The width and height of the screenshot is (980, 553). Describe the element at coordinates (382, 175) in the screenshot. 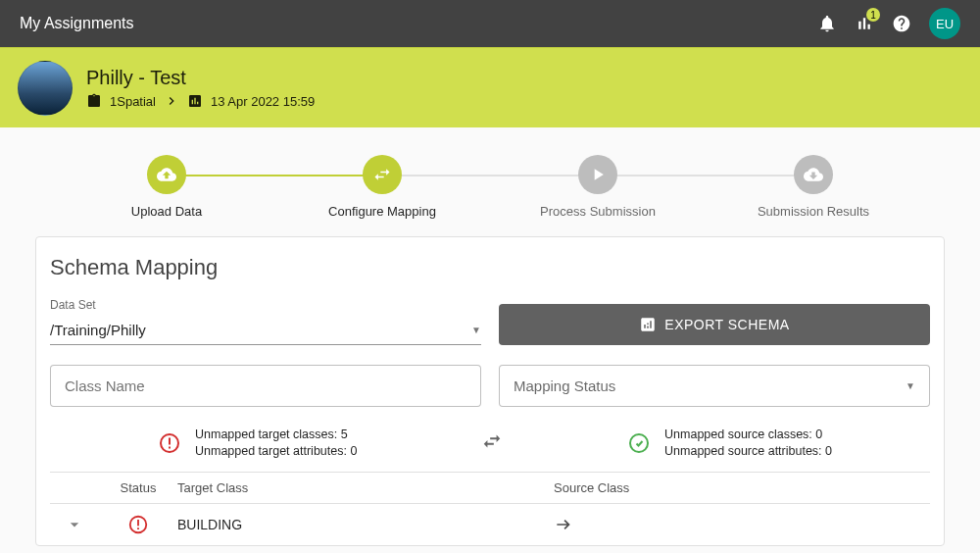

I see `swap-icon` at that location.